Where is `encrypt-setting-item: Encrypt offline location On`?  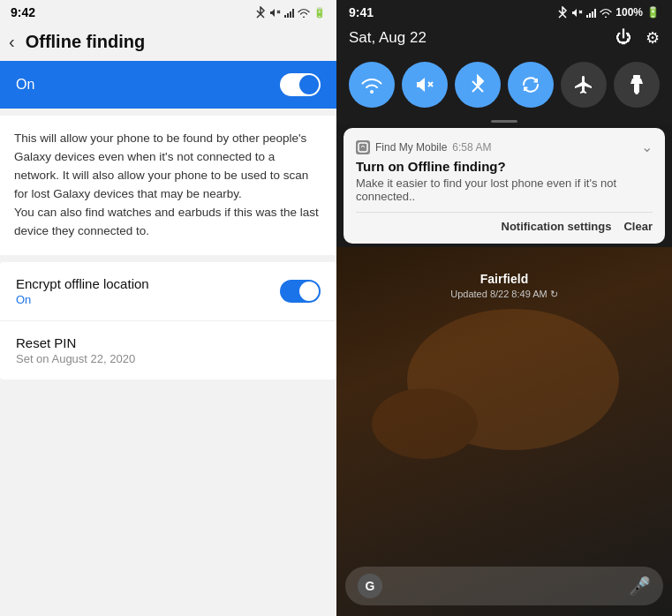
encrypt-setting-item: Encrypt offline location On is located at coordinates (168, 291).